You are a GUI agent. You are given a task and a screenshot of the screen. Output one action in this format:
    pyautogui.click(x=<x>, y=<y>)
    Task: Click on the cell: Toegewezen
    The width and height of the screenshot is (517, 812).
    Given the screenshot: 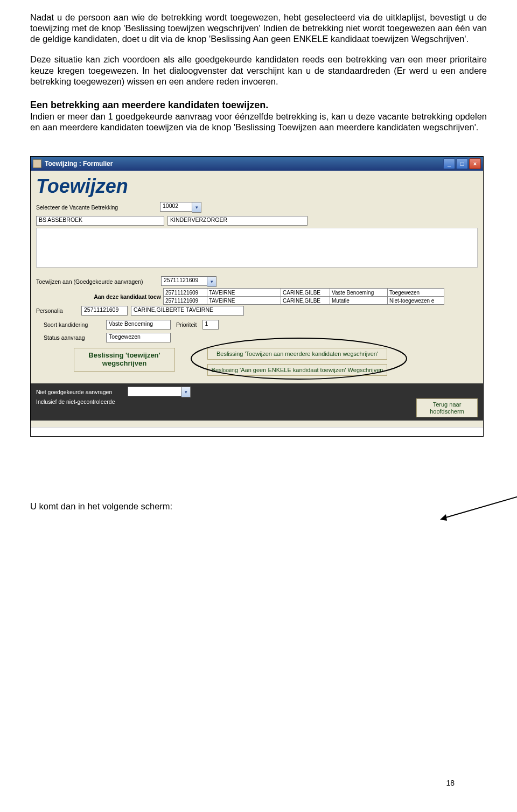 What is the action you would take?
    pyautogui.click(x=416, y=293)
    